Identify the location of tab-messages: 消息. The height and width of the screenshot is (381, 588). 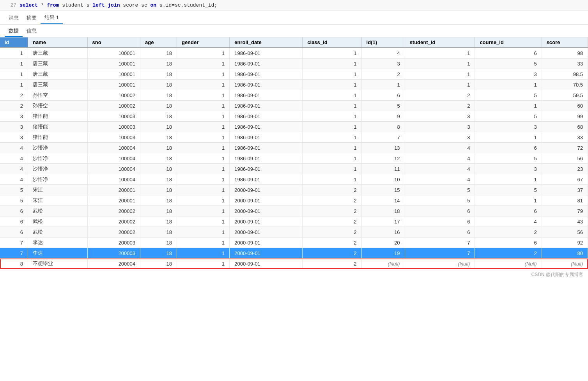
(14, 18).